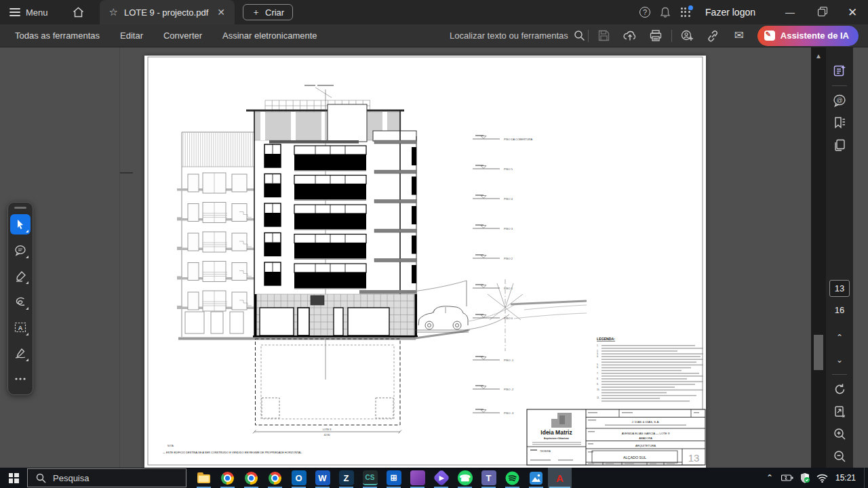  What do you see at coordinates (228, 478) in the screenshot?
I see `taskbar-icon-chrome` at bounding box center [228, 478].